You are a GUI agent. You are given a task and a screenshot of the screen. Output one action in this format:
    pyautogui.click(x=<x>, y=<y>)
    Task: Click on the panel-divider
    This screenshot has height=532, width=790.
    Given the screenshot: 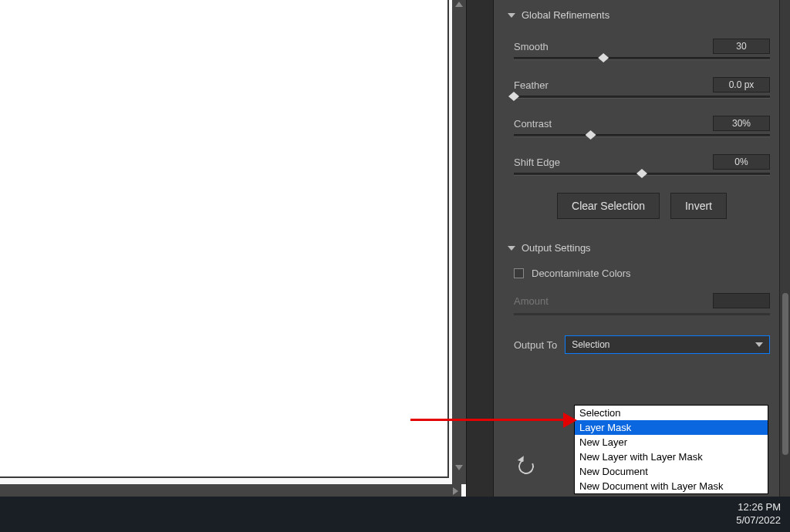 What is the action you would take?
    pyautogui.click(x=480, y=248)
    